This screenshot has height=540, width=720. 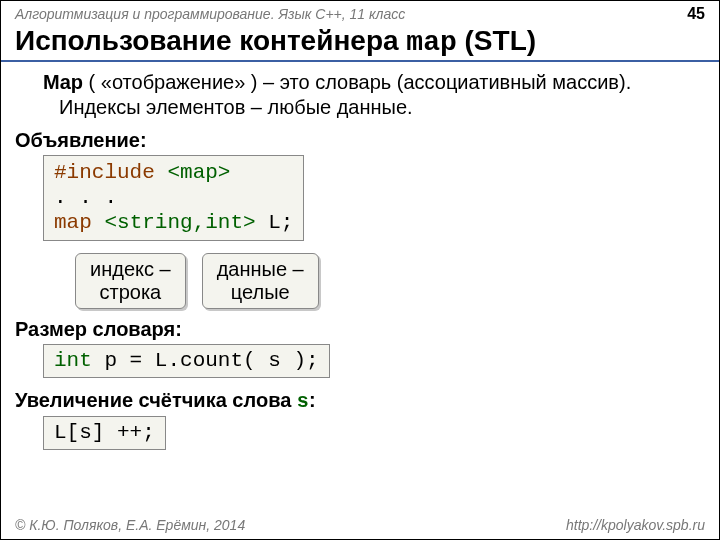 What do you see at coordinates (198, 172) in the screenshot?
I see `code-include-header: <map>` at bounding box center [198, 172].